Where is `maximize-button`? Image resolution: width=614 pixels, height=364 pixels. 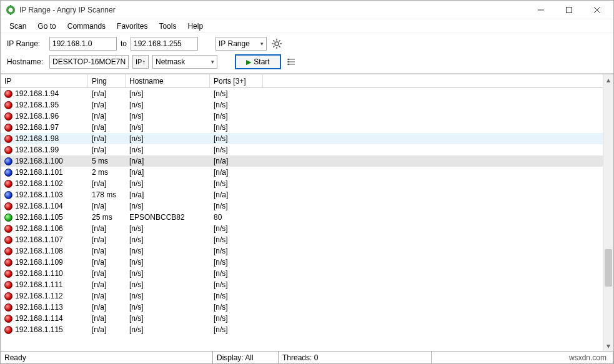 maximize-button is located at coordinates (568, 10).